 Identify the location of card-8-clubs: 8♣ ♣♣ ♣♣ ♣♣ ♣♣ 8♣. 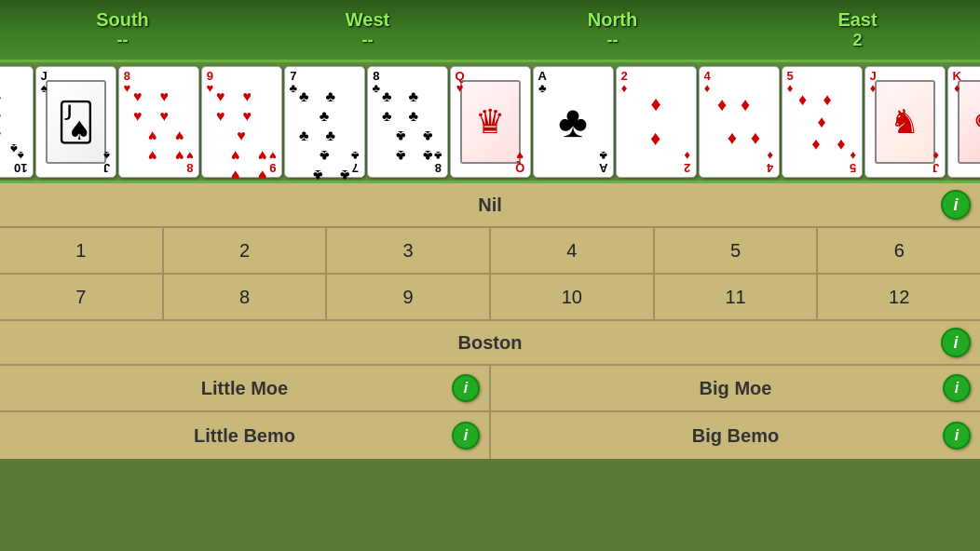
(408, 122).